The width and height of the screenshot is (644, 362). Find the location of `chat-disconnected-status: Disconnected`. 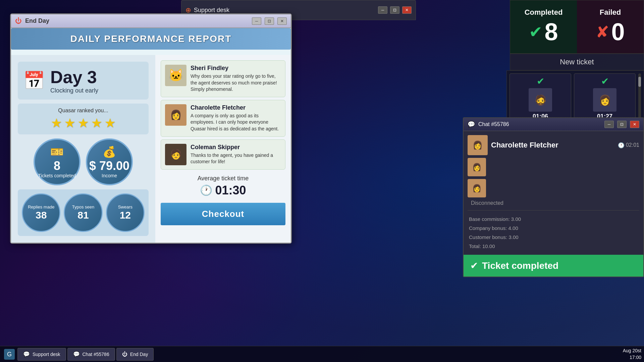

chat-disconnected-status: Disconnected is located at coordinates (553, 203).